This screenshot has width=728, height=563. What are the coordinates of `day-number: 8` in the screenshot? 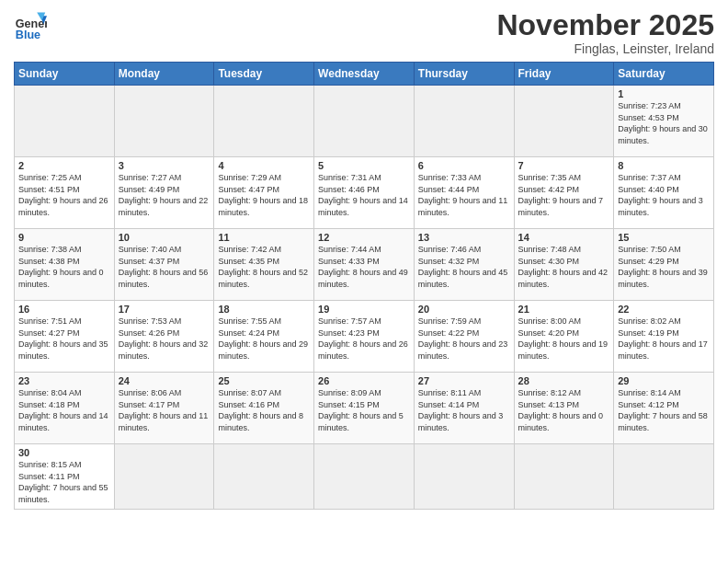 It's located at (664, 166).